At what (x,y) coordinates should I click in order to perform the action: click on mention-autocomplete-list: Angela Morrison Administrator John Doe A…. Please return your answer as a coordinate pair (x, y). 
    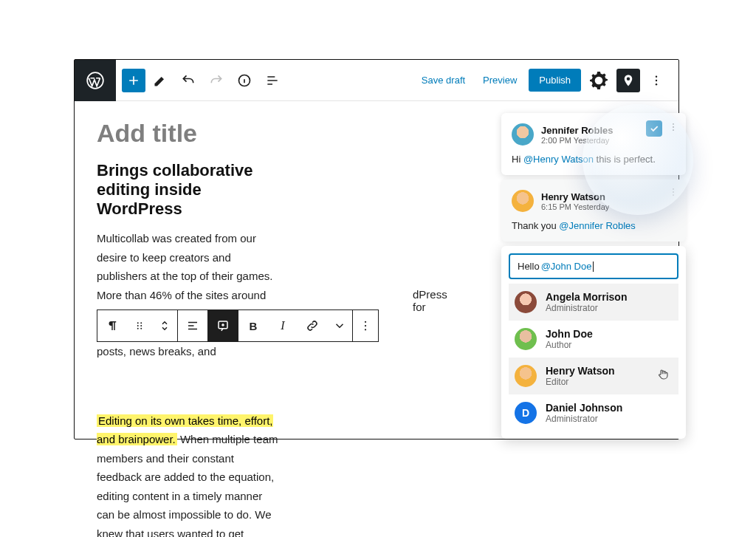
    Looking at the image, I should click on (594, 358).